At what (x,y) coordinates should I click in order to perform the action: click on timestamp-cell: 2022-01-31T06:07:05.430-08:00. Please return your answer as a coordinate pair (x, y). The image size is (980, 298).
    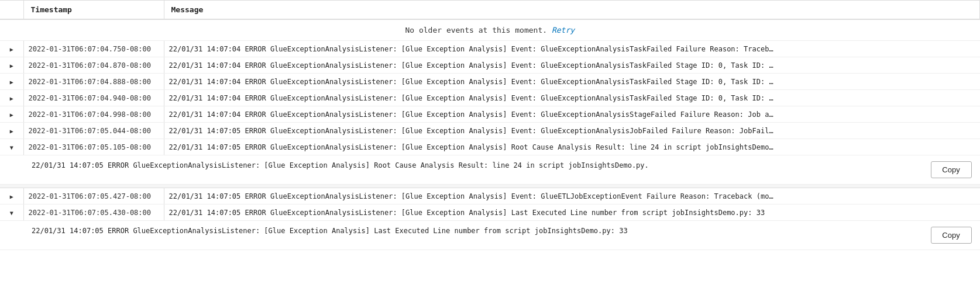
    Looking at the image, I should click on (94, 213).